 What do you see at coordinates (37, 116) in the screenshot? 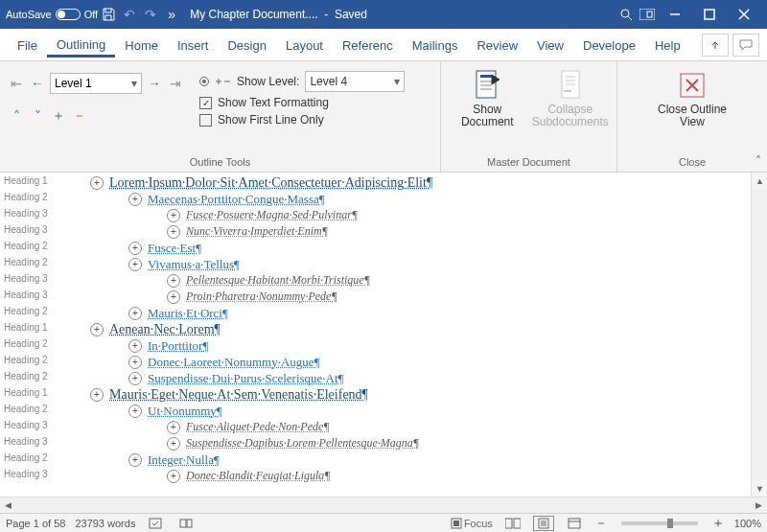
I see `move-down-button: ˅` at bounding box center [37, 116].